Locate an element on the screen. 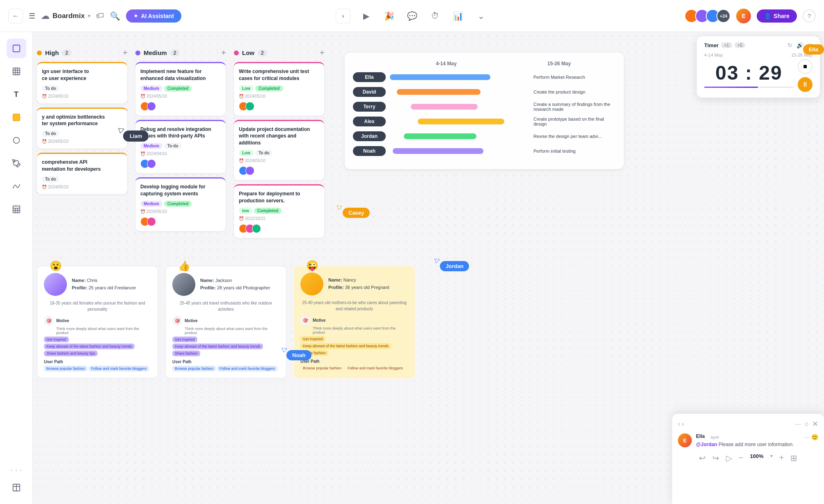  col-add-medium: + is located at coordinates (223, 53).